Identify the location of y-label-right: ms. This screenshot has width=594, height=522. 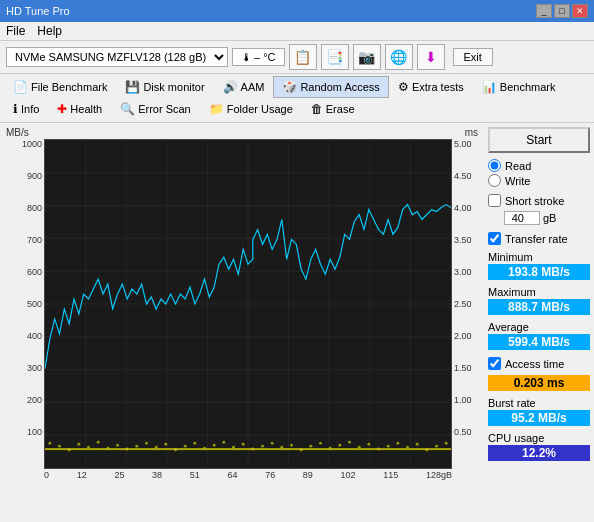
(472, 132).